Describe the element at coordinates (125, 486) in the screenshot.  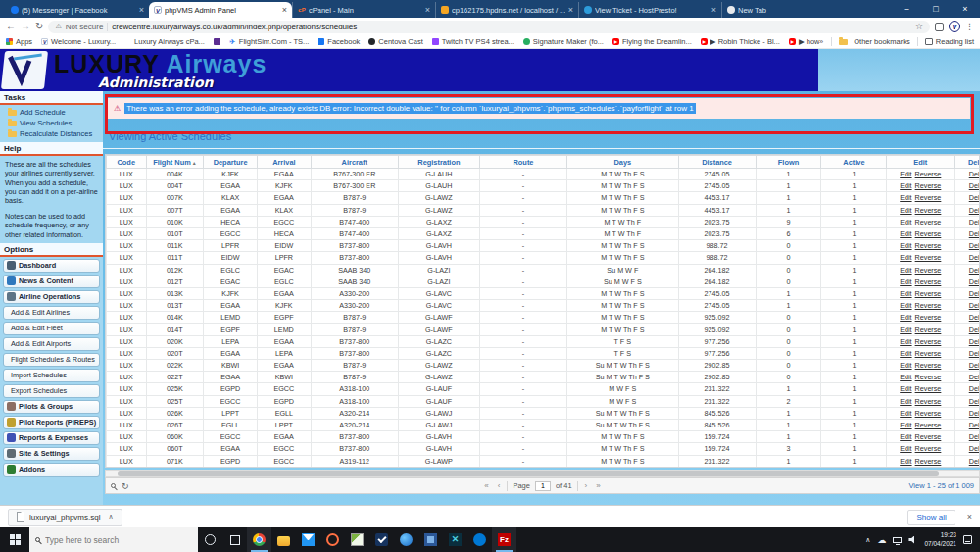
I see `refresh-icon: ↻` at that location.